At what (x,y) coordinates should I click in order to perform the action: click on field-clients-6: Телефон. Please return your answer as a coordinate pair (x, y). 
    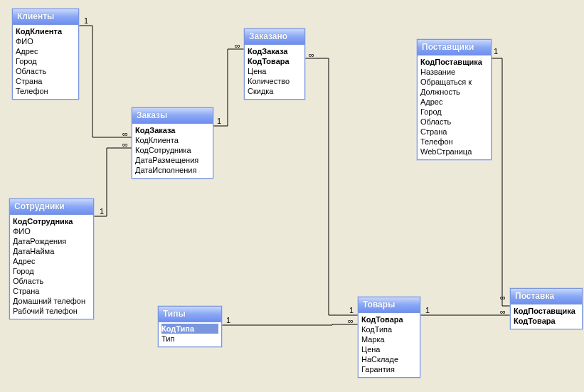
    Looking at the image, I should click on (46, 91).